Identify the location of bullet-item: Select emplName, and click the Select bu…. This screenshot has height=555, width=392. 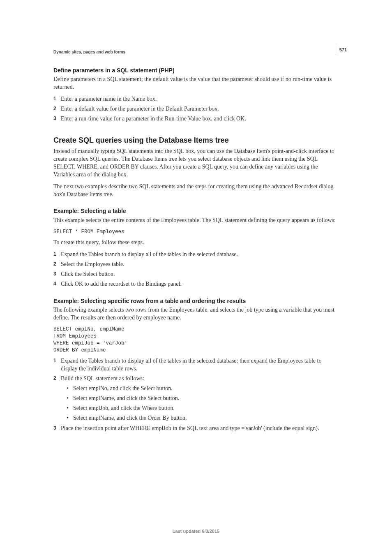
(203, 399).